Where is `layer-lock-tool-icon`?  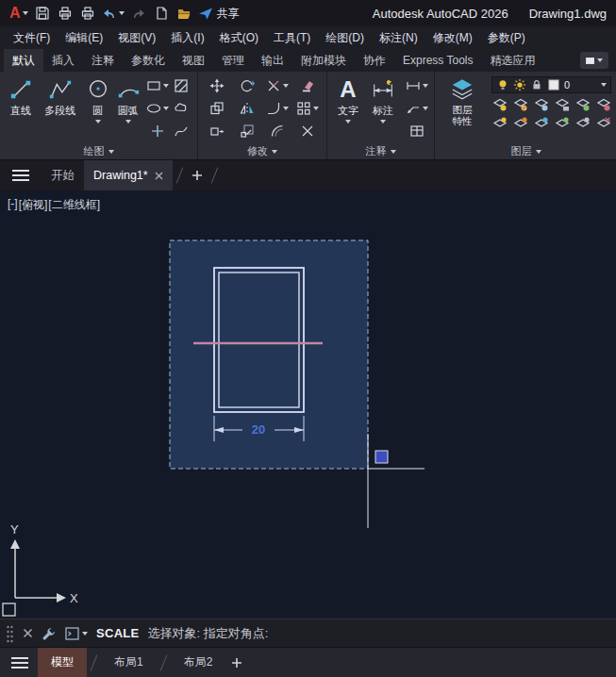 layer-lock-tool-icon is located at coordinates (562, 105).